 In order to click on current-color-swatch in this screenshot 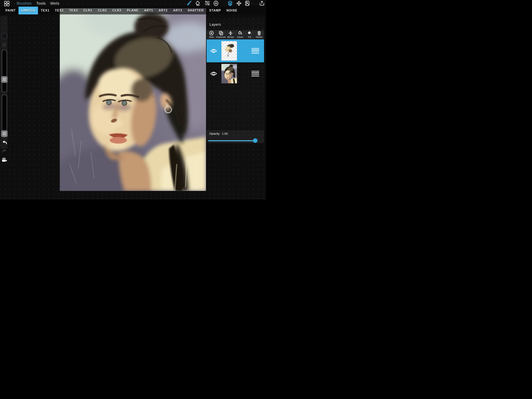, I will do `click(4, 36)`.